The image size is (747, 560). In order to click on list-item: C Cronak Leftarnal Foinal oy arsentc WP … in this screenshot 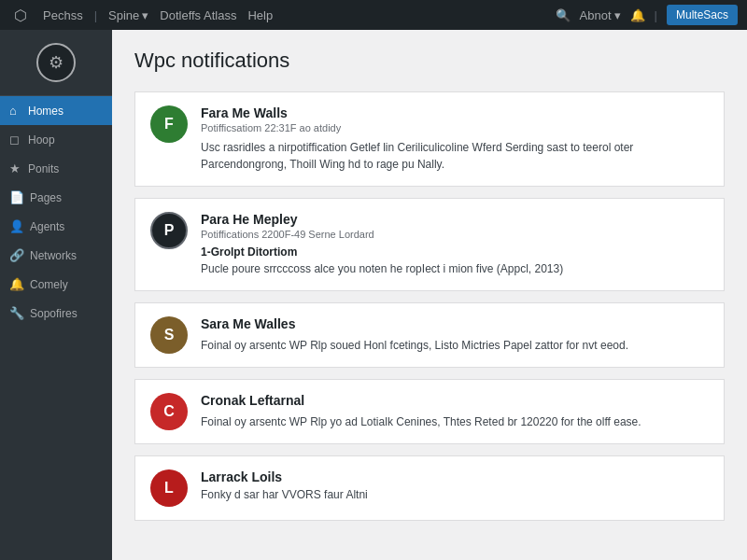, I will do `click(430, 412)`.